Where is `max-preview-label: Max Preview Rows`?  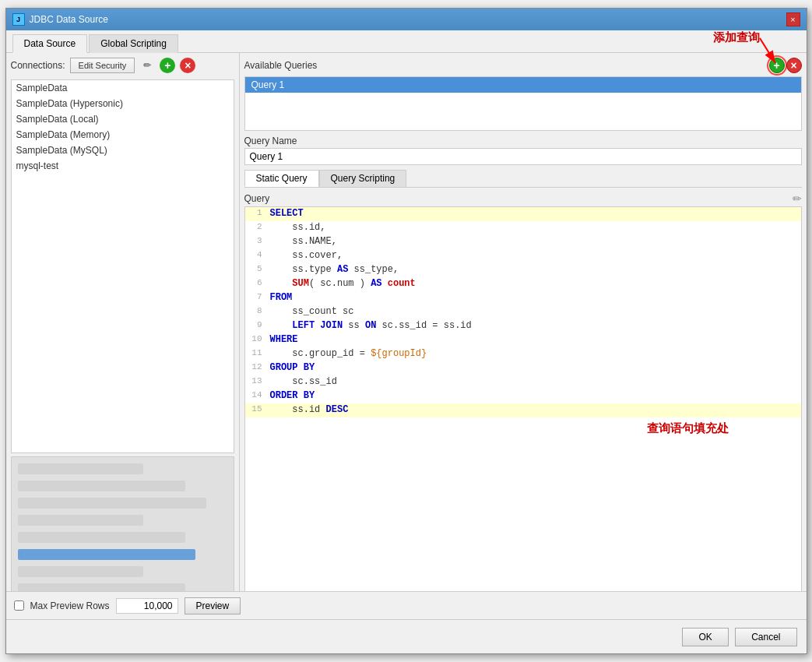 max-preview-label: Max Preview Rows is located at coordinates (70, 606).